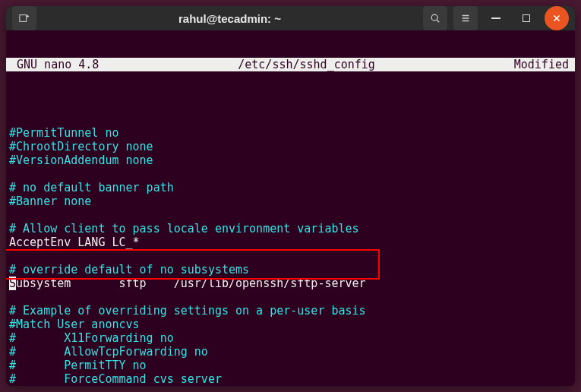 The height and width of the screenshot is (392, 581). I want to click on config-line: # PermitTTY no, so click(77, 365).